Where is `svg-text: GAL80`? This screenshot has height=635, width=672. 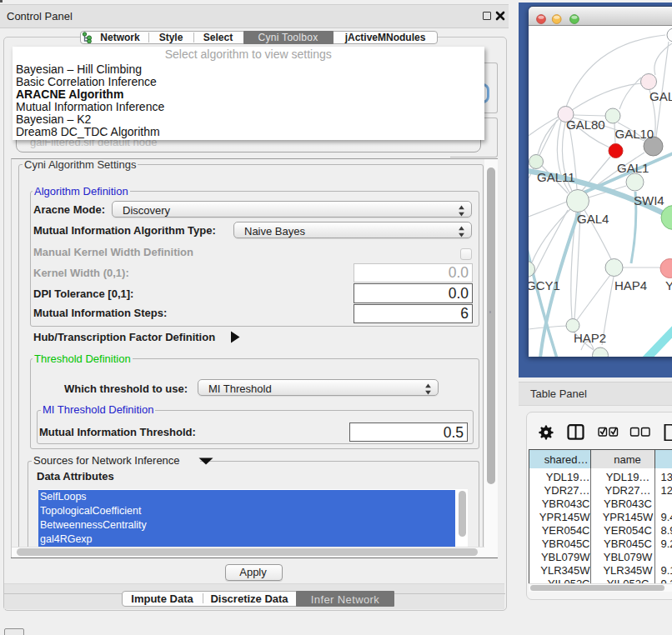
svg-text: GAL80 is located at coordinates (585, 125).